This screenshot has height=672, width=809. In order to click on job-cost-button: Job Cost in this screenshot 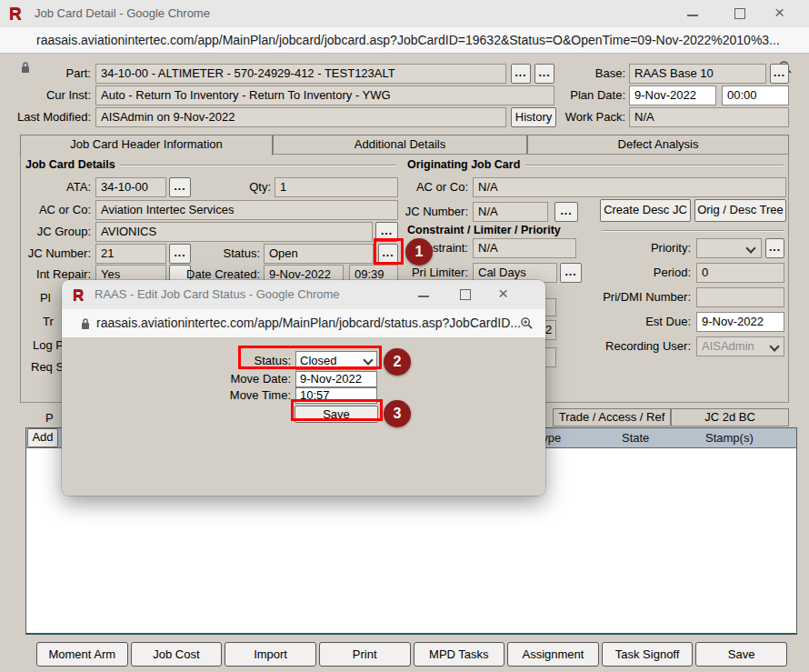, I will do `click(176, 655)`.